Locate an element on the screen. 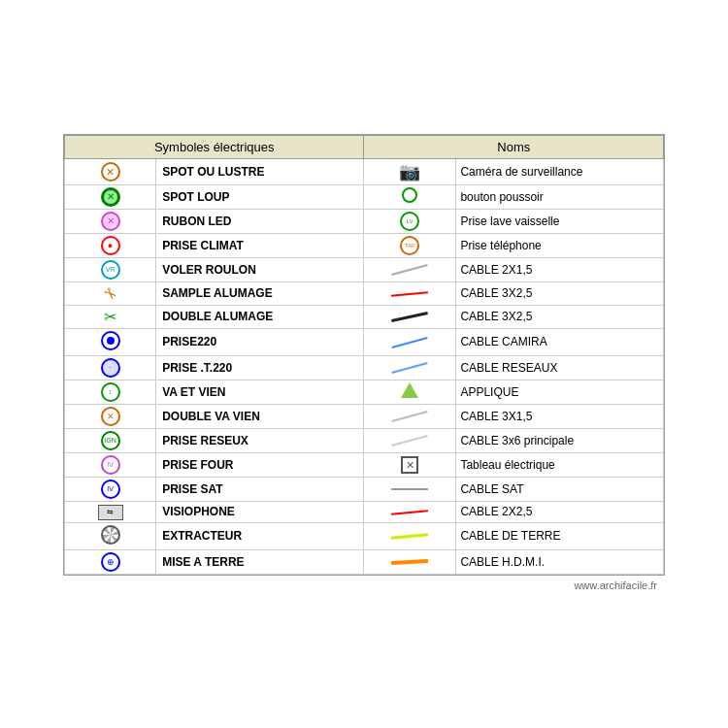  right-name-cell: CABLE 3X1,5 is located at coordinates (560, 415).